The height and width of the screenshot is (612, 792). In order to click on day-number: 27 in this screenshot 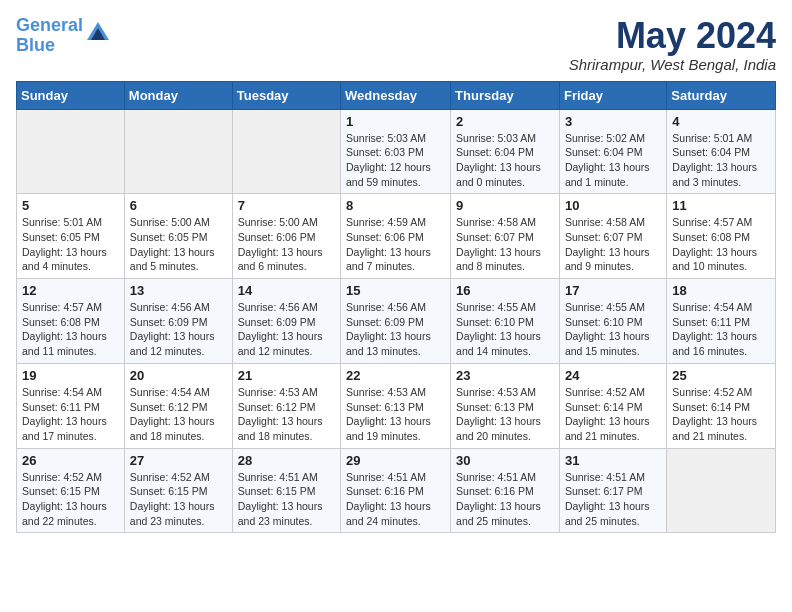, I will do `click(178, 460)`.